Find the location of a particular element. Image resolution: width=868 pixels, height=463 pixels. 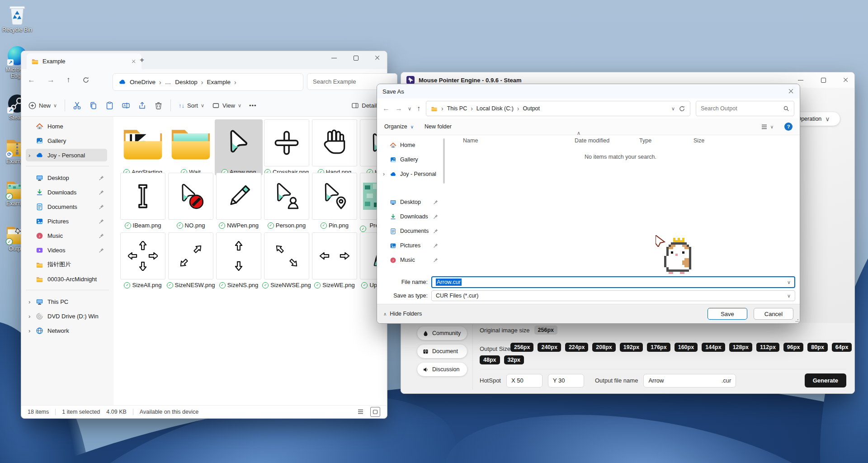

sidebar-item-pointer-images: 指针图片 is located at coordinates (66, 265).